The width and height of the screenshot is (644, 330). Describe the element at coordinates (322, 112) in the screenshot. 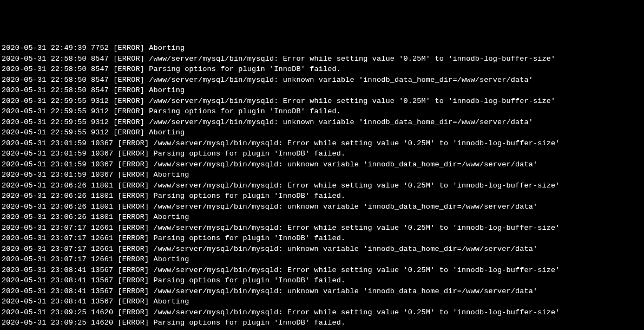

I see `log-line: 2020-05-31 22:59:55 9312 [ERROR] Parsing…` at that location.